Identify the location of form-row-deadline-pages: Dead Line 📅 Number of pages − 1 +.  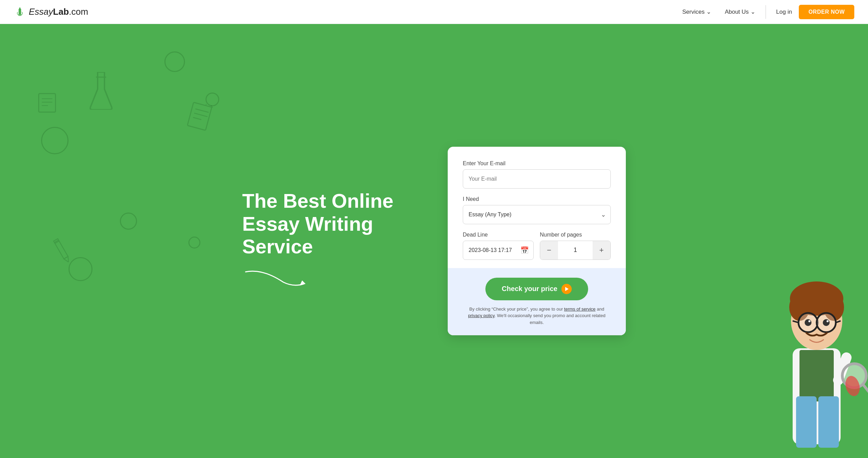
(537, 246).